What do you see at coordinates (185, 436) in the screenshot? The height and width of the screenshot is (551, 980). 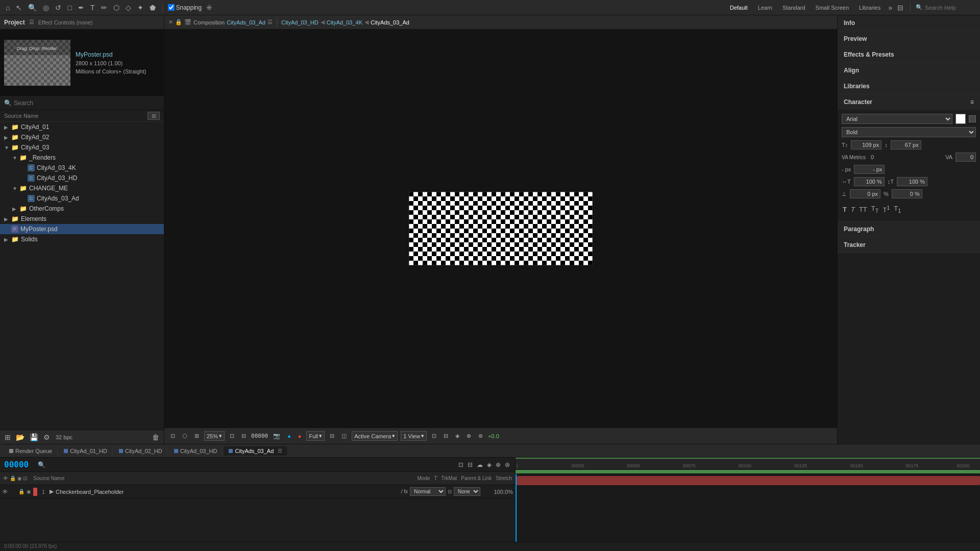 I see `viewer-3d-icon: ⬡` at bounding box center [185, 436].